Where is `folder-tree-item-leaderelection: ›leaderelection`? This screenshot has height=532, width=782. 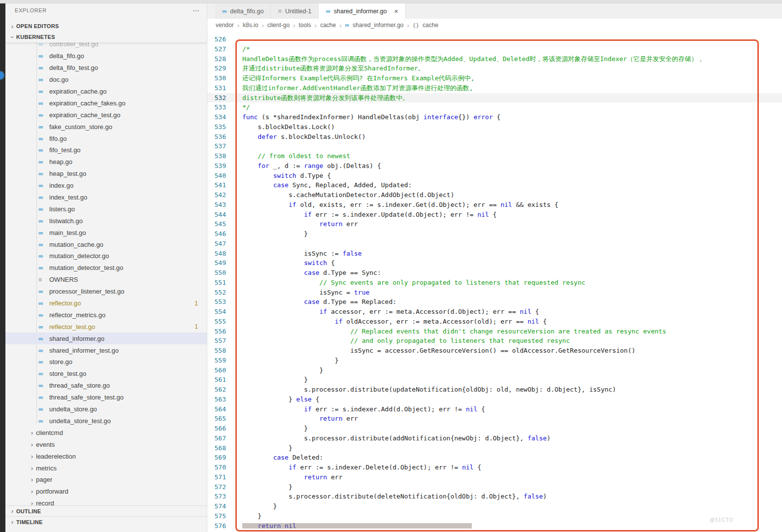 folder-tree-item-leaderelection: ›leaderelection is located at coordinates (106, 456).